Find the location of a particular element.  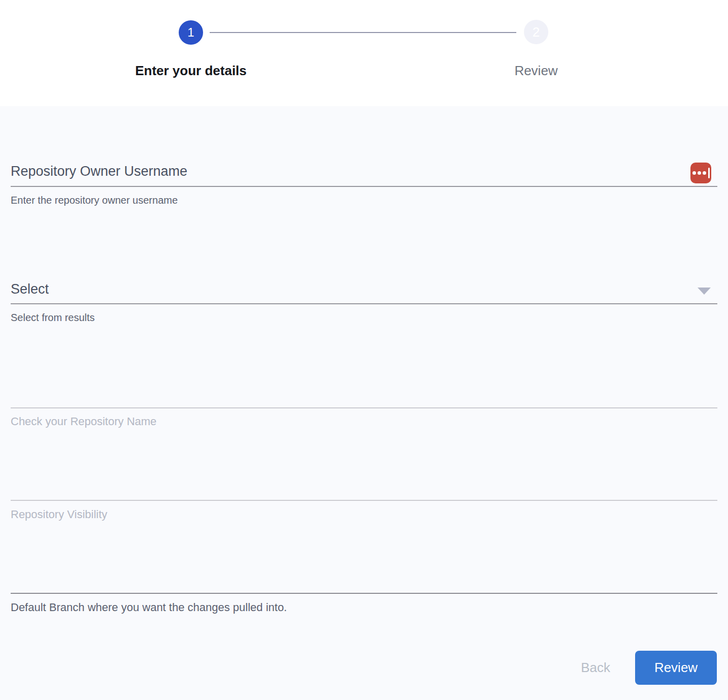

repo-select-dropdown: Select is located at coordinates (29, 290).